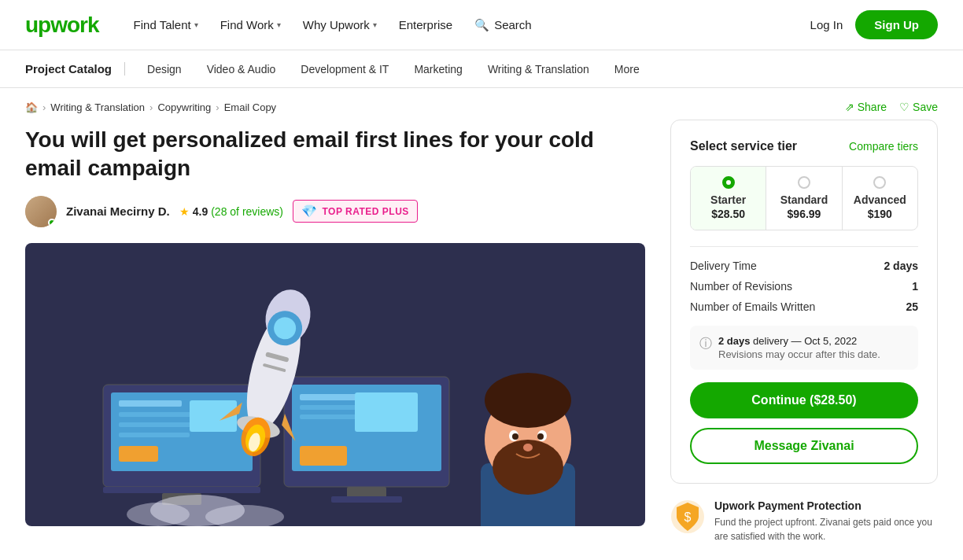  What do you see at coordinates (482, 25) in the screenshot?
I see `search-icon: 🔍` at bounding box center [482, 25].